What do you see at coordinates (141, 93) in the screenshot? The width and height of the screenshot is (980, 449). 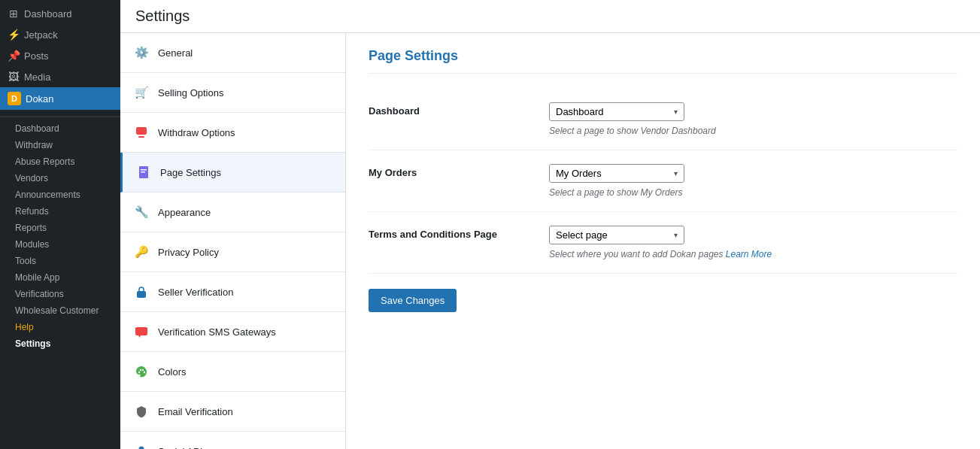 I see `cart-icon: 🛒` at bounding box center [141, 93].